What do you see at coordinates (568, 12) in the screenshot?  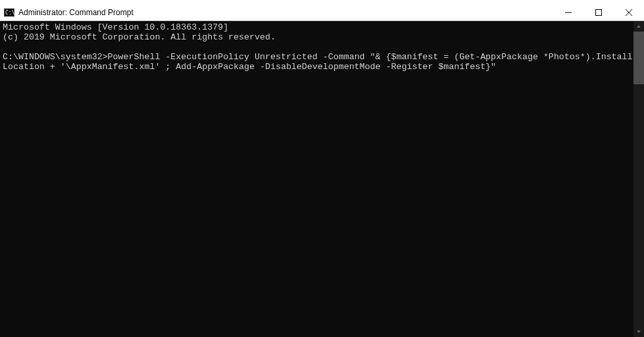 I see `minimize-button` at bounding box center [568, 12].